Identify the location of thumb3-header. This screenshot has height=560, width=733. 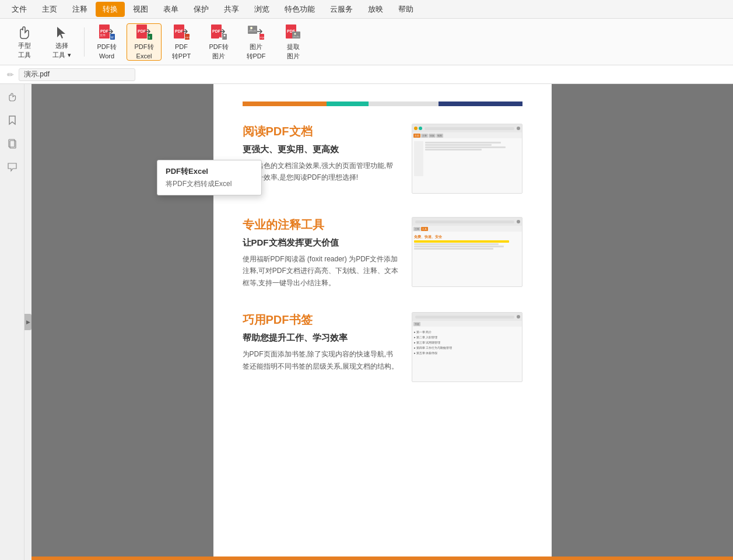
(467, 317).